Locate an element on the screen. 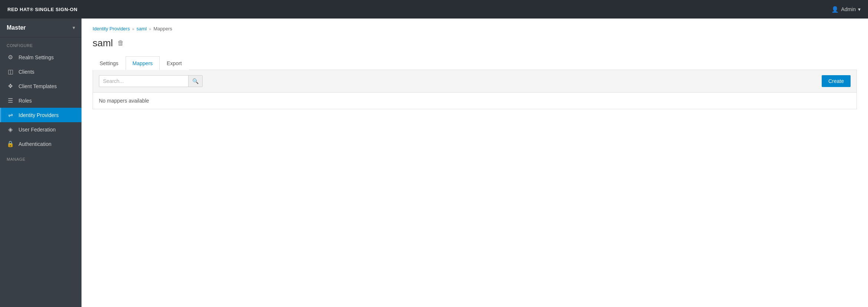  tabs: Settings Mappers Export is located at coordinates (475, 63).